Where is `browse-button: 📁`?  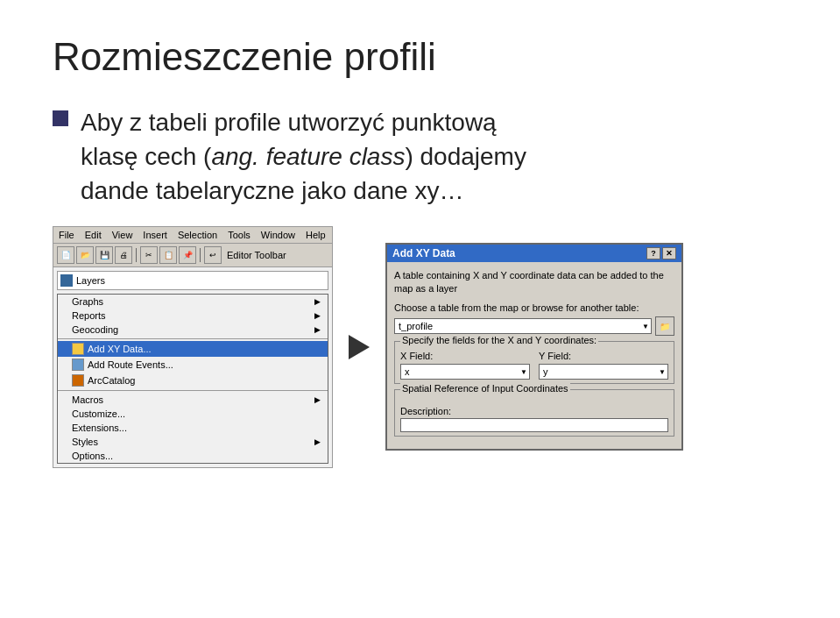 browse-button: 📁 is located at coordinates (665, 326).